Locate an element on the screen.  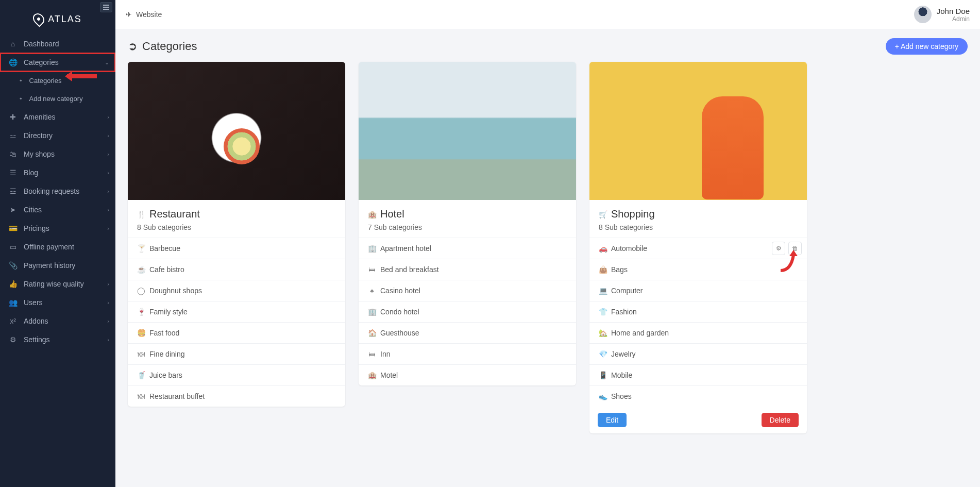
wallet-icon: ▭ is located at coordinates (13, 247).